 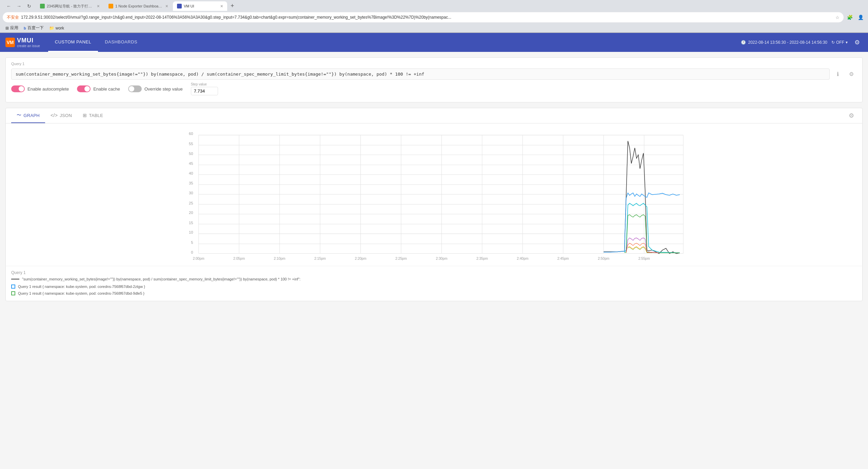 What do you see at coordinates (204, 89) in the screenshot?
I see `step-value-group: Step value` at bounding box center [204, 89].